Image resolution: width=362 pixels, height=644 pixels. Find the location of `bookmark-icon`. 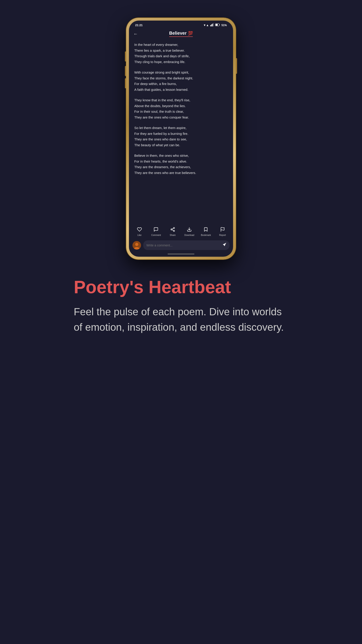

bookmark-icon is located at coordinates (206, 230).